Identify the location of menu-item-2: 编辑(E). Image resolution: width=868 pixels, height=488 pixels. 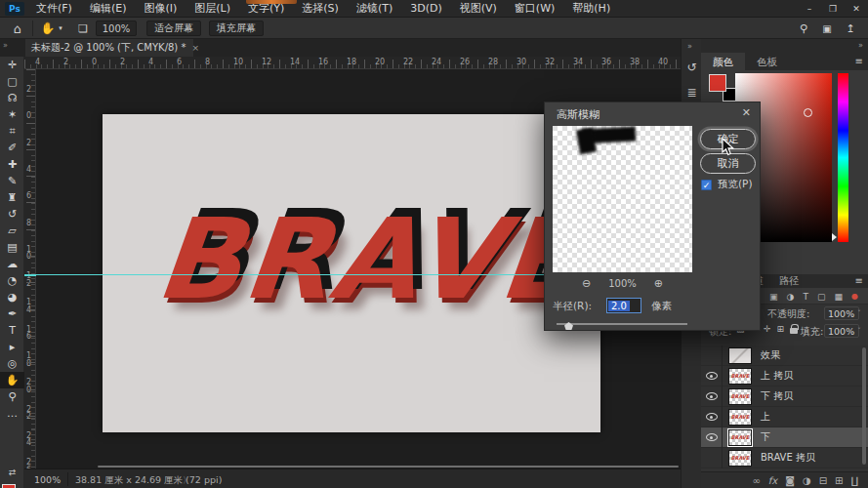
(108, 9).